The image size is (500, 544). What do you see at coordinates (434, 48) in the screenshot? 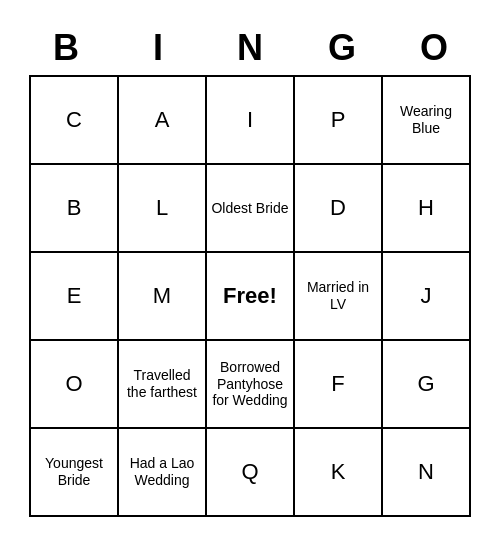
I see `header-letter: O` at bounding box center [434, 48].